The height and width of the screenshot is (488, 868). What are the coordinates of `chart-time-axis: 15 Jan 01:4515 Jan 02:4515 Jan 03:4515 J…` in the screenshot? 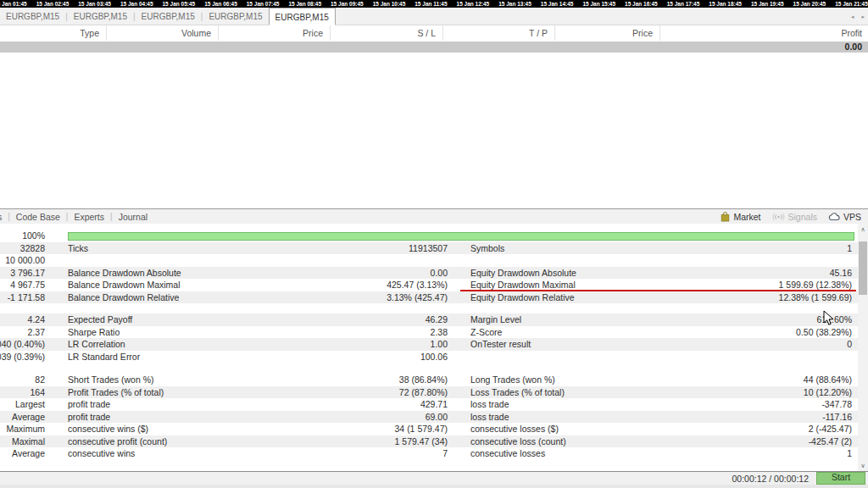 It's located at (434, 3).